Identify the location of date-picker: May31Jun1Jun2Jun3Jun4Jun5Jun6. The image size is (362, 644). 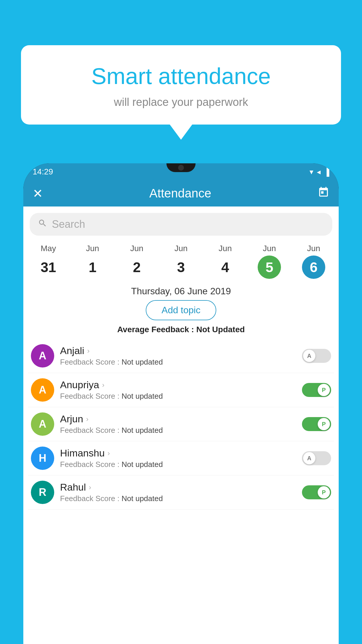
(181, 260).